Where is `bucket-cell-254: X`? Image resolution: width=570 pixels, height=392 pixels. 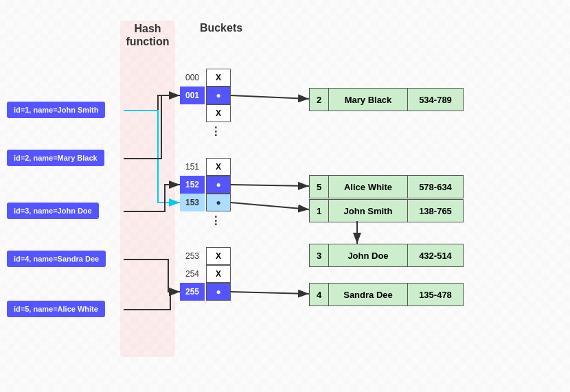 bucket-cell-254: X is located at coordinates (218, 274).